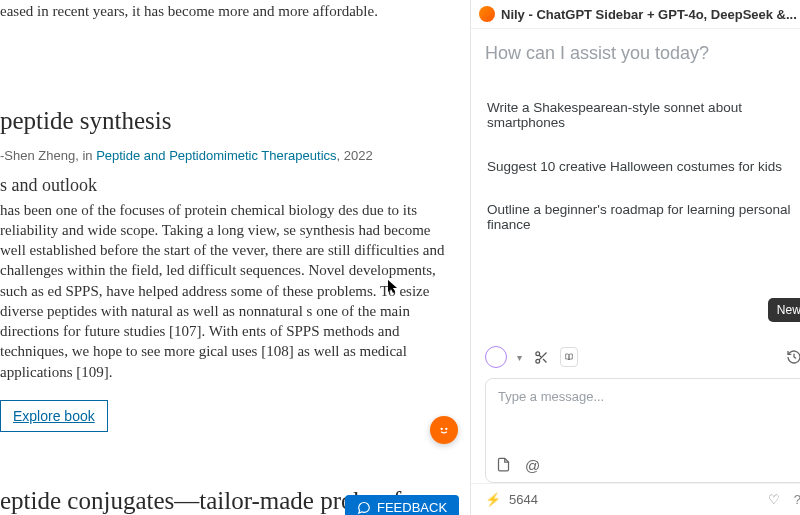 Image resolution: width=800 pixels, height=515 pixels. Describe the element at coordinates (393, 287) in the screenshot. I see `cursor-icon` at that location.